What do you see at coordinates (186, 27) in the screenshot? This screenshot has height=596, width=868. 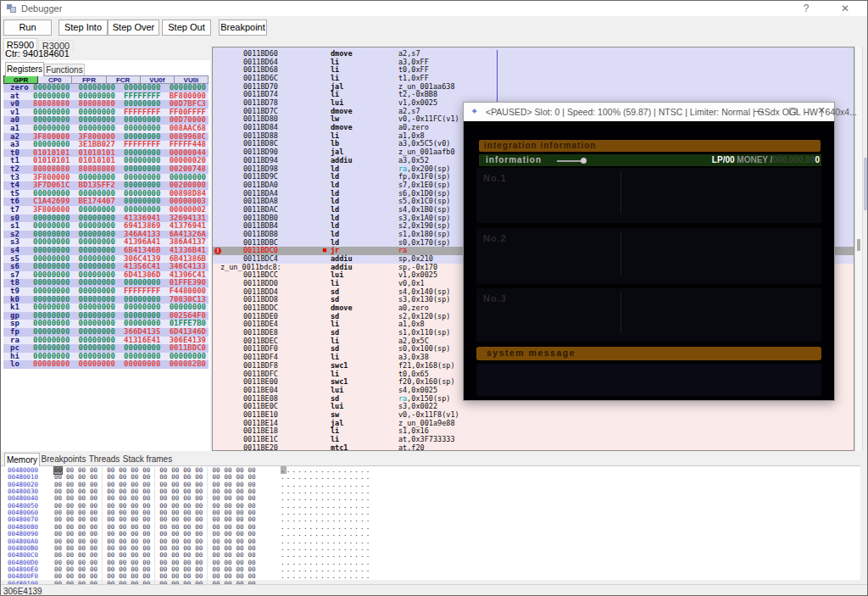 I see `step-out-button: Step Out` at bounding box center [186, 27].